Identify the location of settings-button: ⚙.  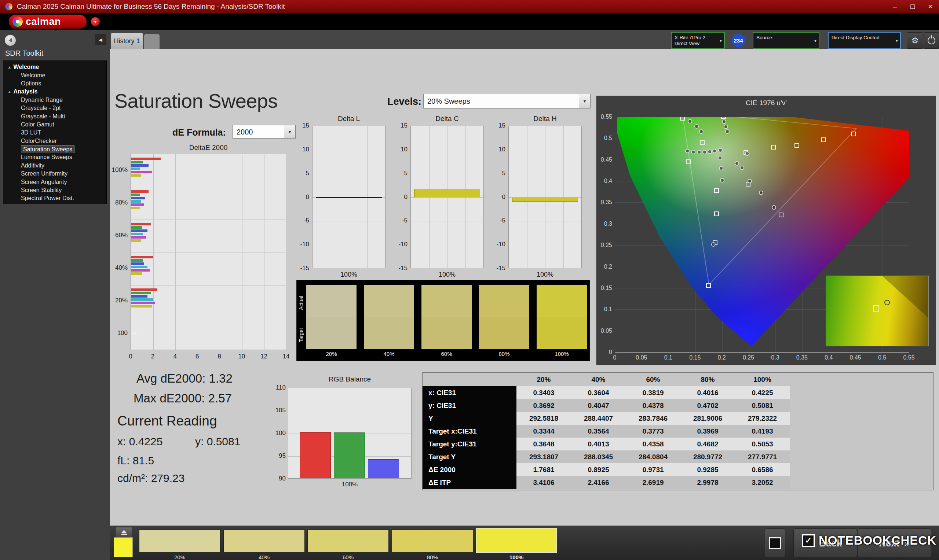
(915, 40).